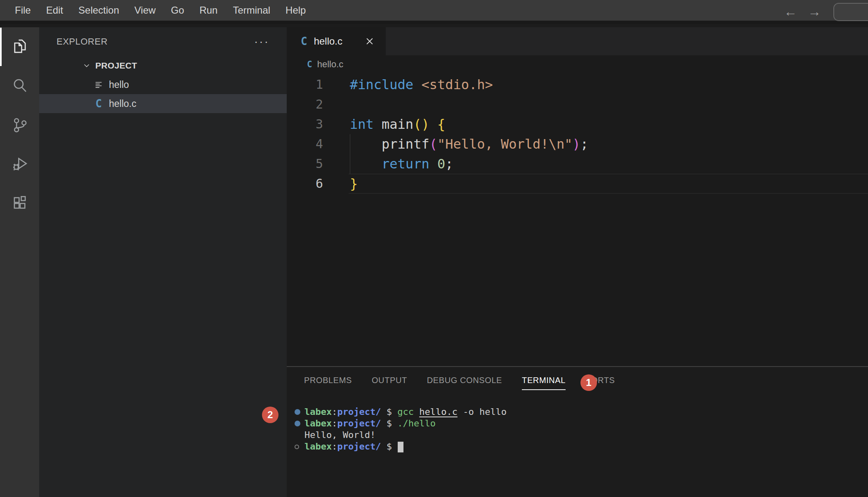 The image size is (868, 497). What do you see at coordinates (578, 447) in the screenshot?
I see `terminal-line: labex:project/ $` at bounding box center [578, 447].